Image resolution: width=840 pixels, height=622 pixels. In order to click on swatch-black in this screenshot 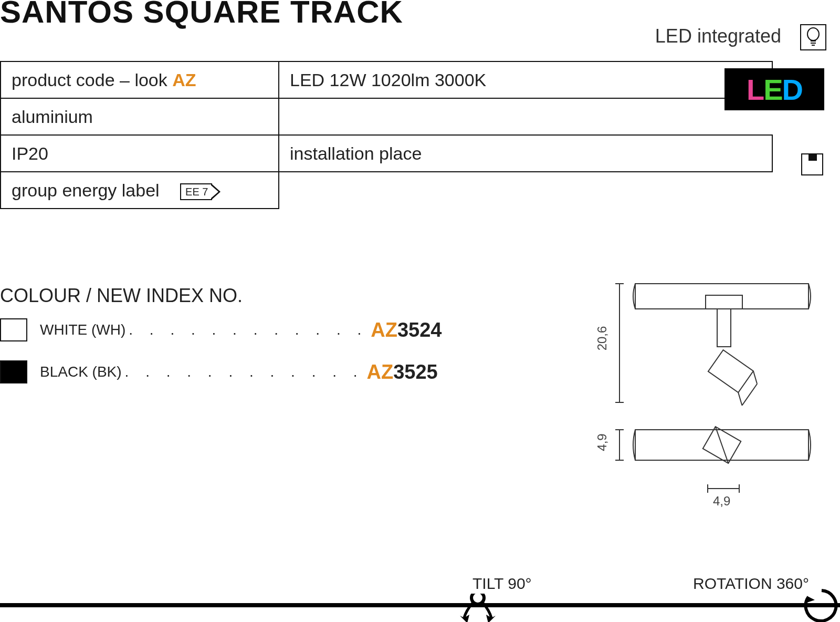, I will do `click(14, 372)`.